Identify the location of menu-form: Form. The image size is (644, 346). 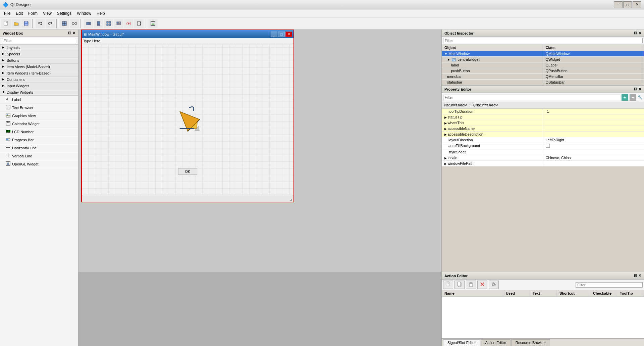
(33, 13).